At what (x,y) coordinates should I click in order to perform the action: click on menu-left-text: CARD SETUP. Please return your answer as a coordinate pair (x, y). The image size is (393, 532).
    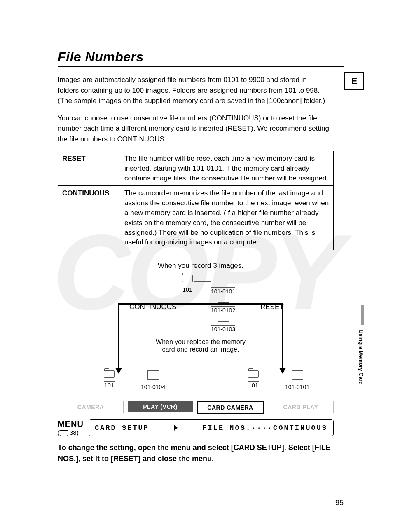
    Looking at the image, I should click on (122, 428).